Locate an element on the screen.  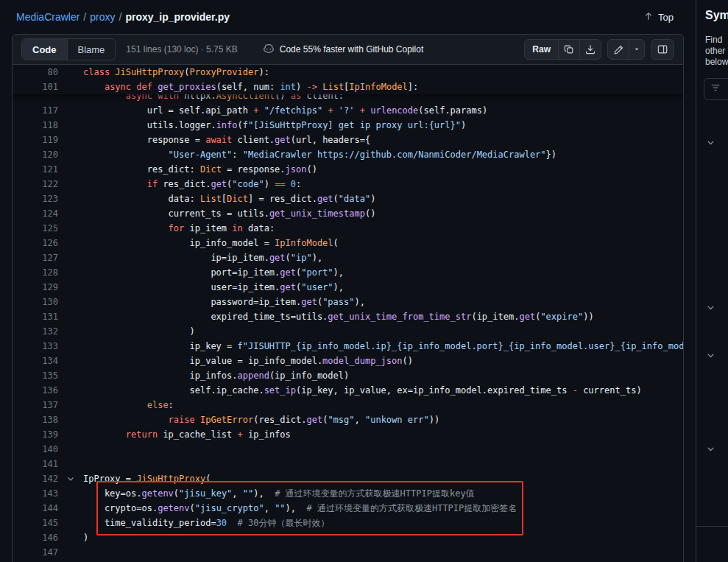
code-text: url = self.api_path + "/fetchips" + '?' … is located at coordinates (383, 110).